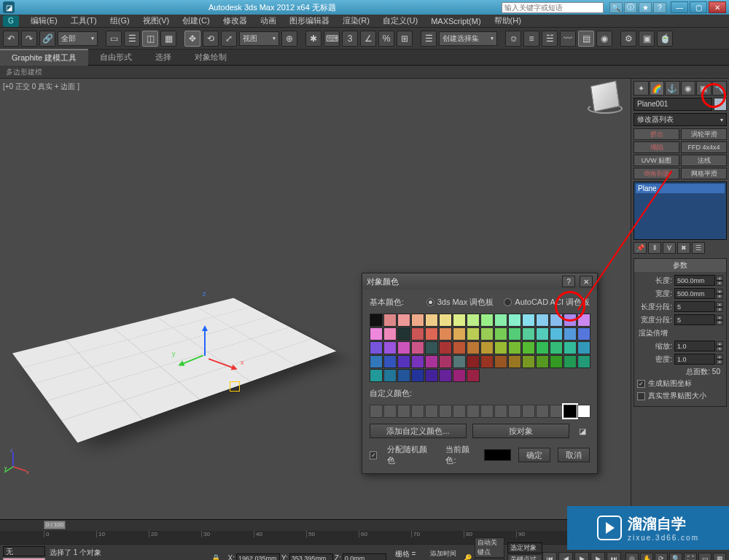  I want to click on hierarchy-tab: ⚓, so click(672, 88).